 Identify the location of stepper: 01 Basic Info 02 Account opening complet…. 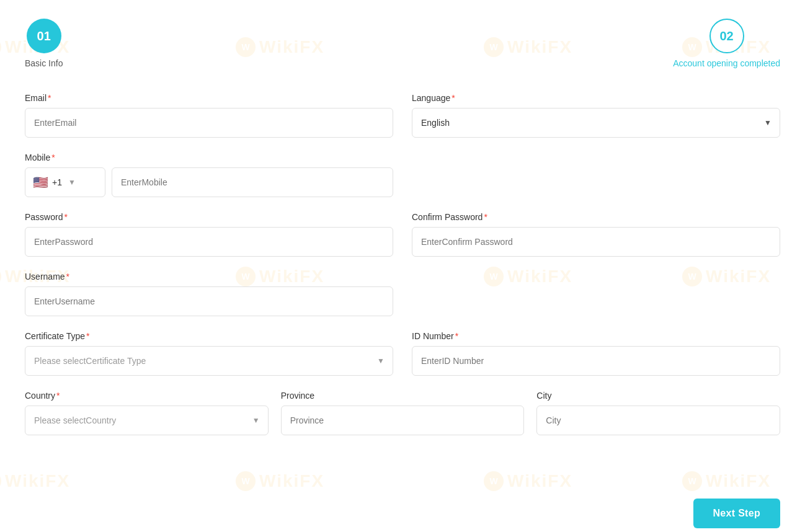
(403, 43).